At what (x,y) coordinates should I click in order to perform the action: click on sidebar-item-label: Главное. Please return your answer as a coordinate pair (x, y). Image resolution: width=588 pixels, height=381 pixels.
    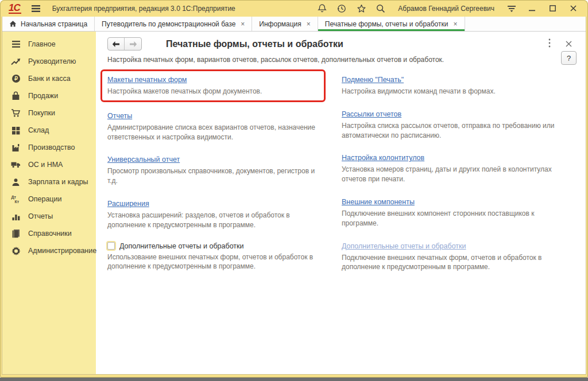
    Looking at the image, I should click on (42, 44).